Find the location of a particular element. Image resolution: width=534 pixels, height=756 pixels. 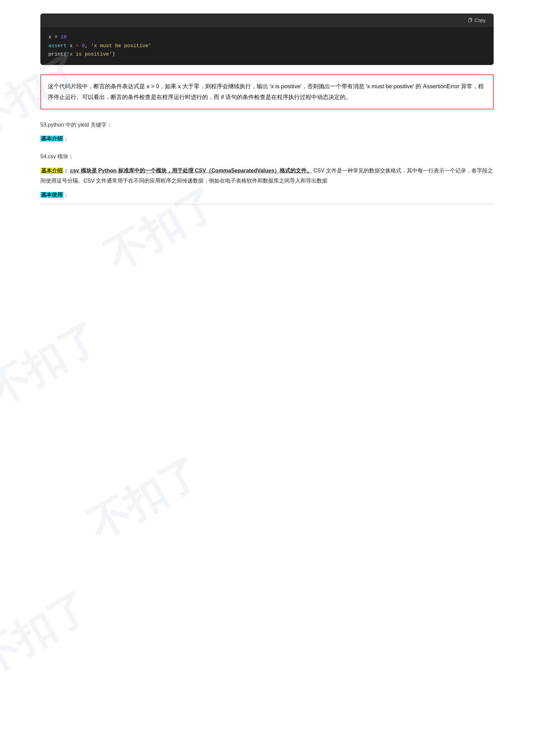

code-content: x = 10 assert x > 0, 'x must be positive… is located at coordinates (267, 46).